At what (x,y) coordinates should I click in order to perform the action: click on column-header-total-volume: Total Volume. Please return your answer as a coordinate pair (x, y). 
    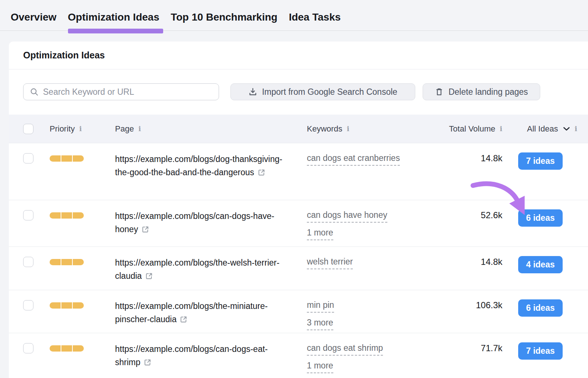
    Looking at the image, I should click on (472, 129).